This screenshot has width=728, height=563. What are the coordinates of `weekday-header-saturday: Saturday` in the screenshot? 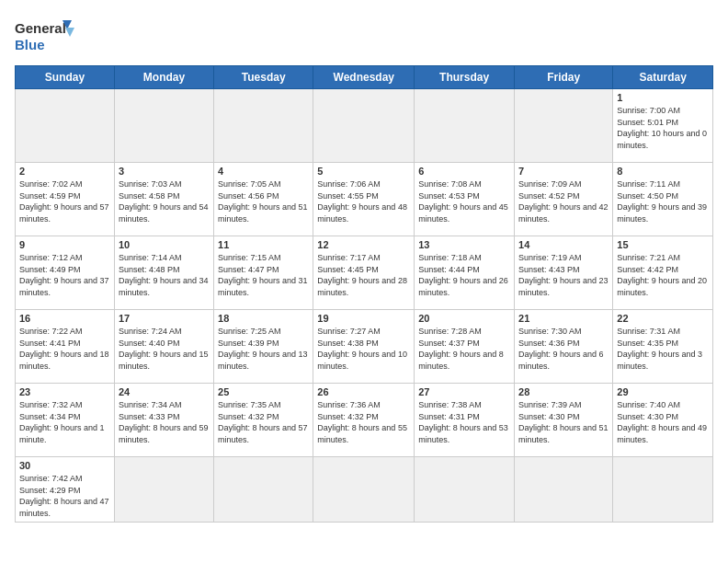 It's located at (664, 77).